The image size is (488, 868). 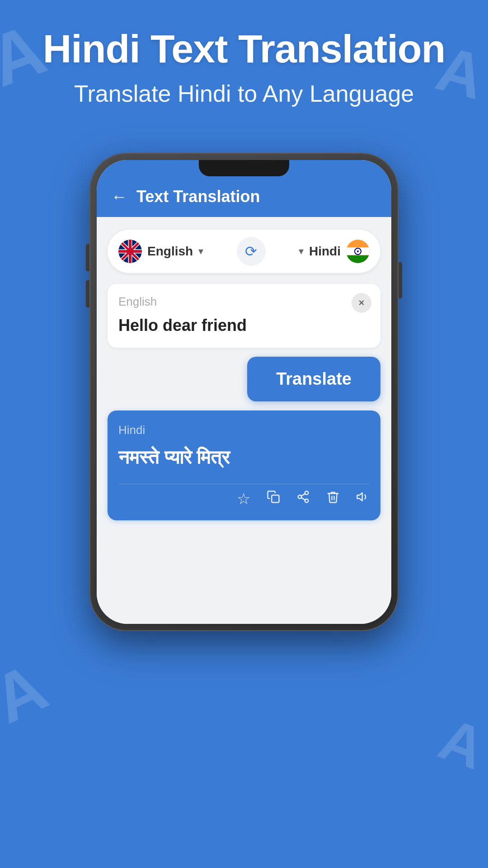 What do you see at coordinates (29, 693) in the screenshot?
I see `bg-decor-3: A` at bounding box center [29, 693].